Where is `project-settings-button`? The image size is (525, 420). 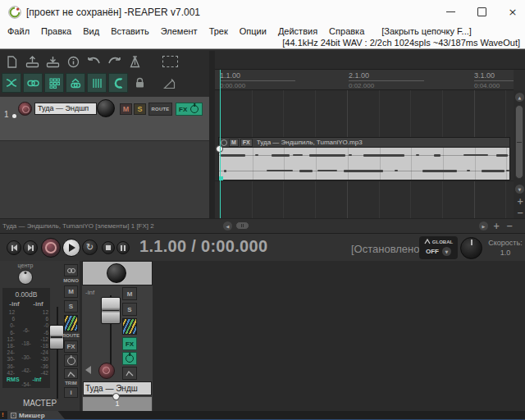 project-settings-button is located at coordinates (74, 62).